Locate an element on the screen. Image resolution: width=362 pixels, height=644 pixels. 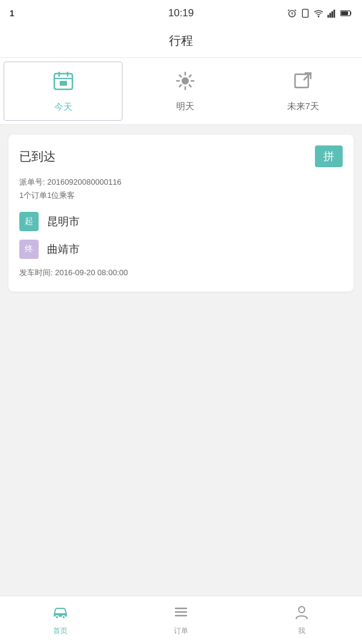
status-bar-time: 10:19 is located at coordinates (181, 13).